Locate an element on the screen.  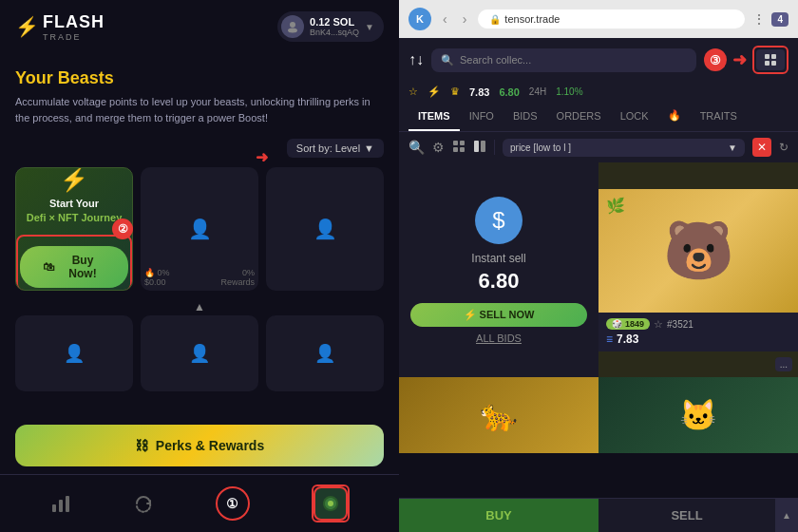
tab-info: INFO is located at coordinates (482, 117).